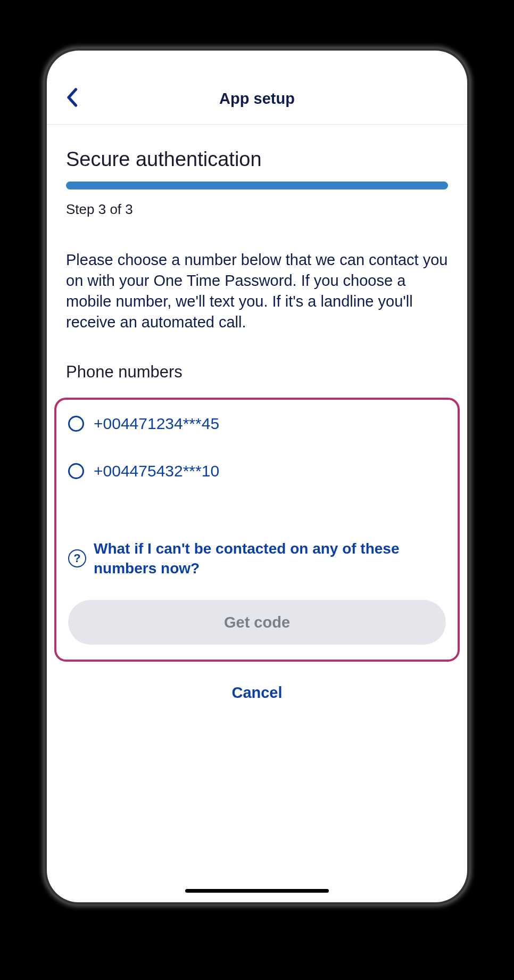 The width and height of the screenshot is (514, 980). I want to click on get-code-button: Get code, so click(257, 622).